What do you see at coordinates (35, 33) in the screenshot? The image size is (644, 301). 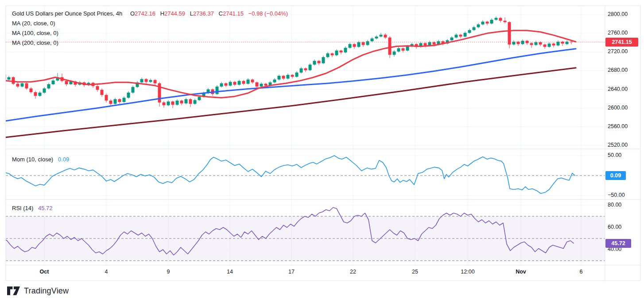 I see `ma100-label: MA (100, close, 0)` at bounding box center [35, 33].